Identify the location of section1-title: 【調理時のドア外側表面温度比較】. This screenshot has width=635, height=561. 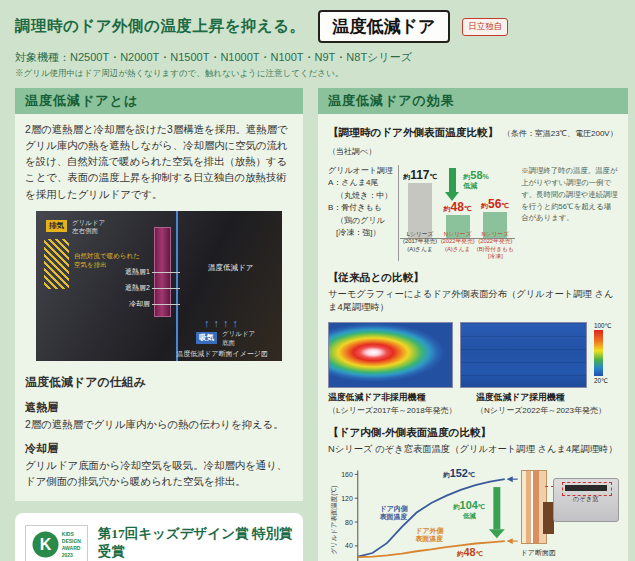
(413, 132).